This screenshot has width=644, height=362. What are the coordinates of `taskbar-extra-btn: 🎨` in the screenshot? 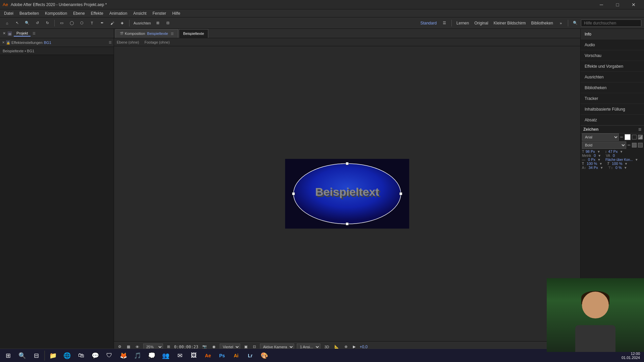 It's located at (264, 356).